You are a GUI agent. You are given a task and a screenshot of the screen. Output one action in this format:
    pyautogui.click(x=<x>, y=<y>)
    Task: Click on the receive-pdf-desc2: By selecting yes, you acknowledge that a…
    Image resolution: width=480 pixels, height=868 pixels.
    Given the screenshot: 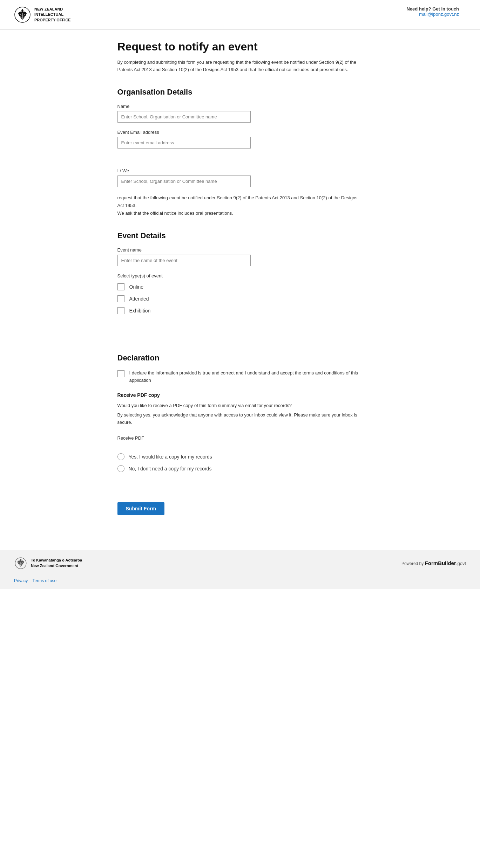 What is the action you would take?
    pyautogui.click(x=240, y=419)
    